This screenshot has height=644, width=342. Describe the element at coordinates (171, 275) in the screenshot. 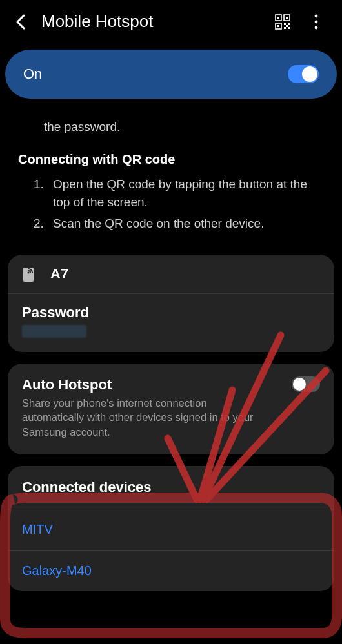

I see `network-name-row: A7` at that location.